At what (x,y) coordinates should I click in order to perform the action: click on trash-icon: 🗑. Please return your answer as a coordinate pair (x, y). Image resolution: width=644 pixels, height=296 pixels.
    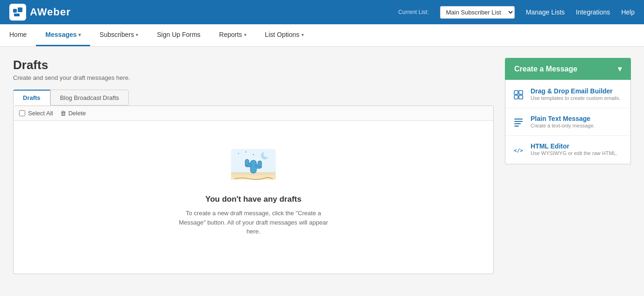
    Looking at the image, I should click on (63, 113).